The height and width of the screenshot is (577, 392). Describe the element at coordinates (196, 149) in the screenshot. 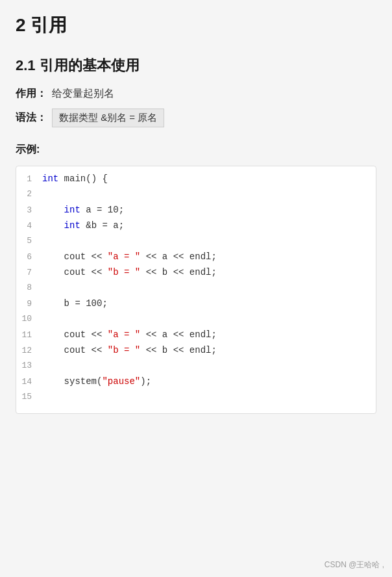

I see `example-label: 示例:` at that location.